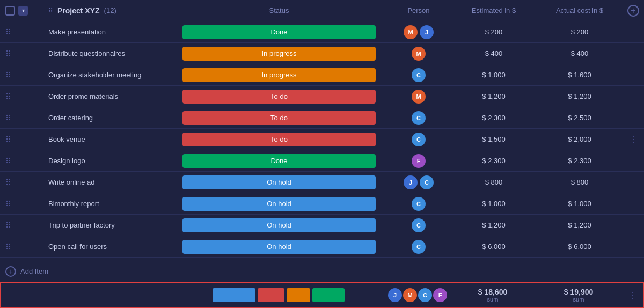  Describe the element at coordinates (322, 295) in the screenshot. I see `summary-row: JMCF $ 18,600 sum $ 19,900 sum ⋮` at that location.